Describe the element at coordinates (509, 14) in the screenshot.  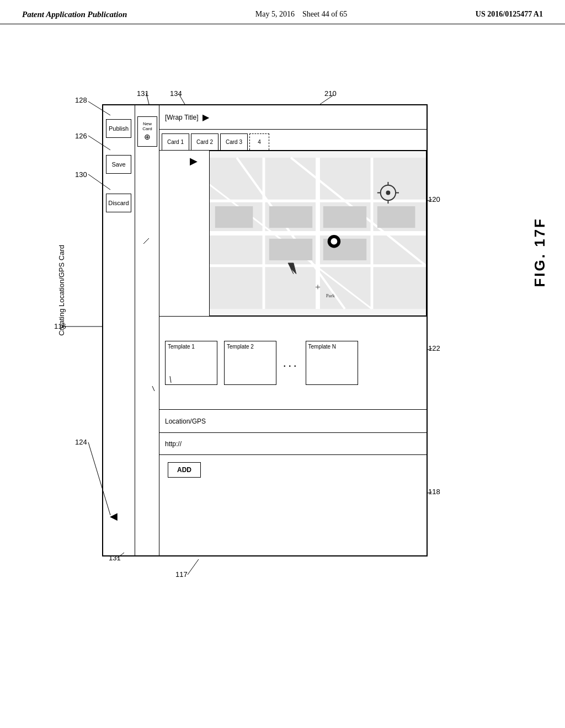
I see `patent-number: US 2016/0125477 A1` at that location.